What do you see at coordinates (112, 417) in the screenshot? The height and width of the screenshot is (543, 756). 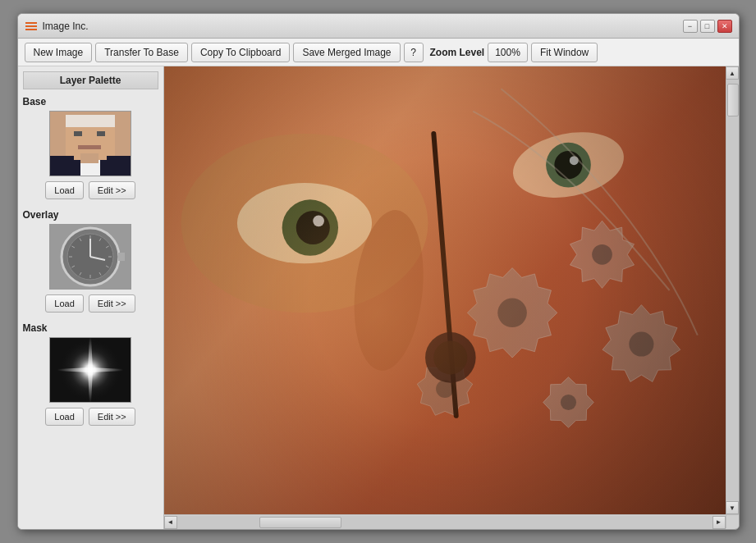 I see `mask-edit-button: Edit >>` at bounding box center [112, 417].